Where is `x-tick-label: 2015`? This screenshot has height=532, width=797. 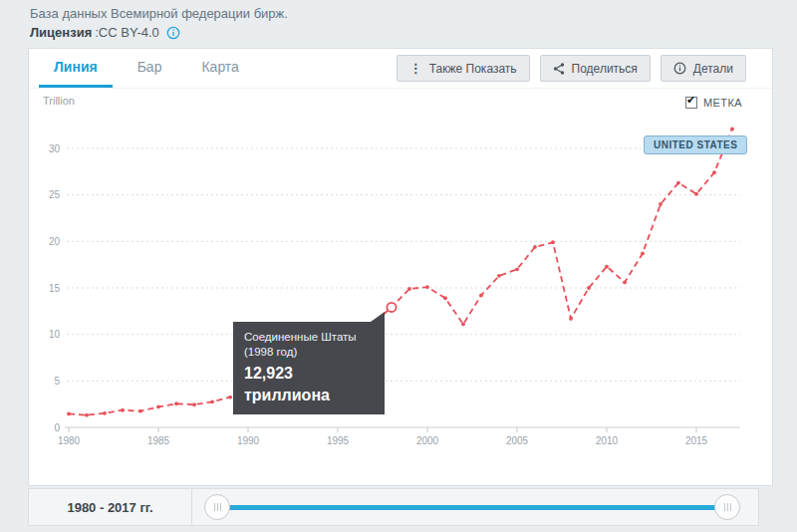
x-tick-label: 2015 is located at coordinates (697, 440).